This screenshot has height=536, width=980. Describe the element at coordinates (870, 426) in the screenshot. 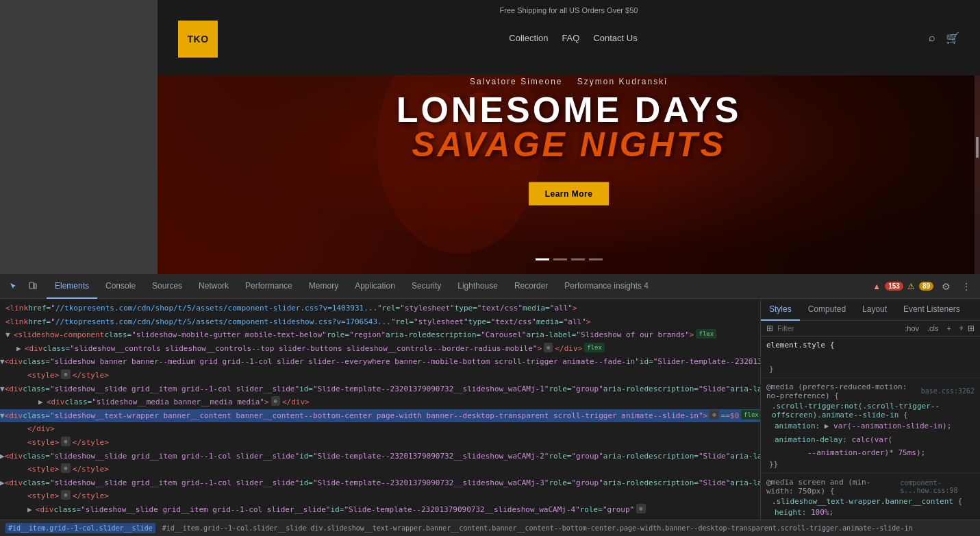

I see `css-rule-media-reduced-motion: @media (prefers-reduced-motion: no-prefe…` at that location.